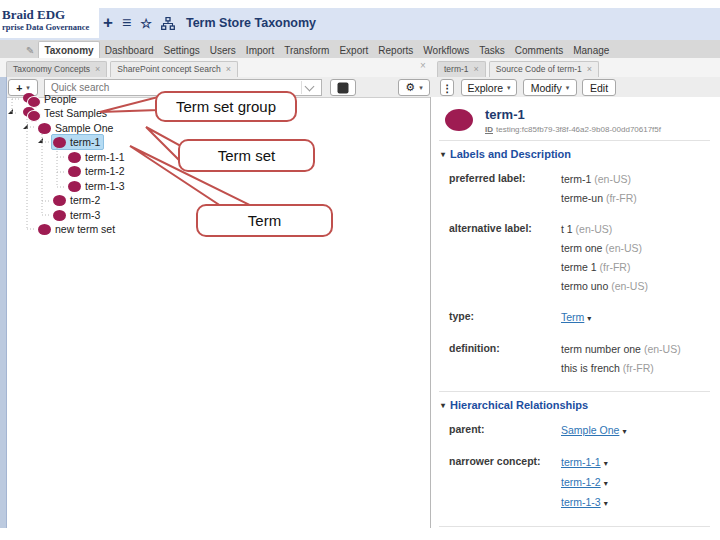 This screenshot has height=540, width=720. Describe the element at coordinates (544, 69) in the screenshot. I see `doc-tab-source-code-of-term-1: Source Code of term-1×` at that location.